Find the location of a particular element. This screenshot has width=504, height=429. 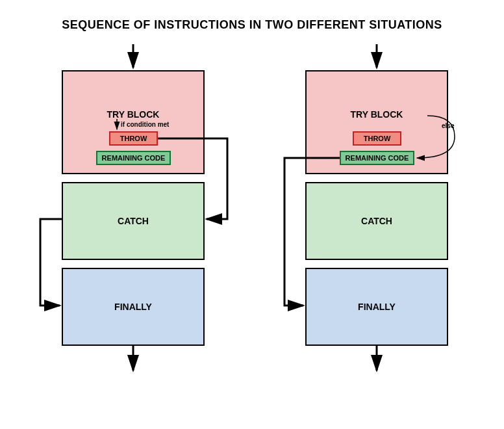

right-throw-box: THROW is located at coordinates (377, 138).